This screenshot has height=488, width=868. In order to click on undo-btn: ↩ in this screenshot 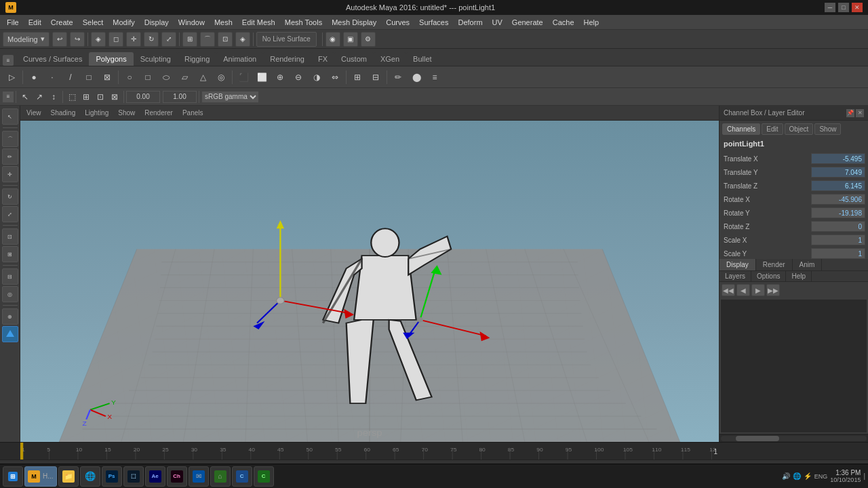, I will do `click(60, 39)`.